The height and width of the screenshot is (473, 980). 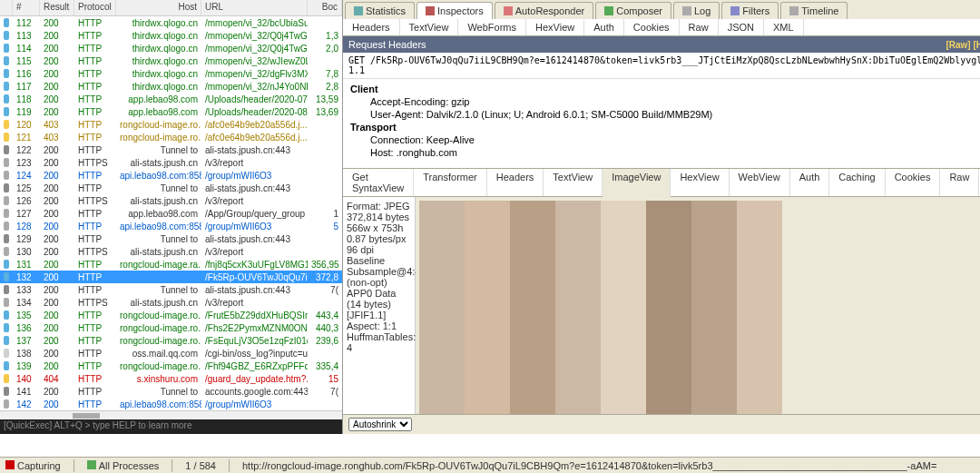 What do you see at coordinates (665, 114) in the screenshot?
I see `header-kv: User-Agent: Dalvik/2.1.0 (Linux; U; Andr…` at bounding box center [665, 114].